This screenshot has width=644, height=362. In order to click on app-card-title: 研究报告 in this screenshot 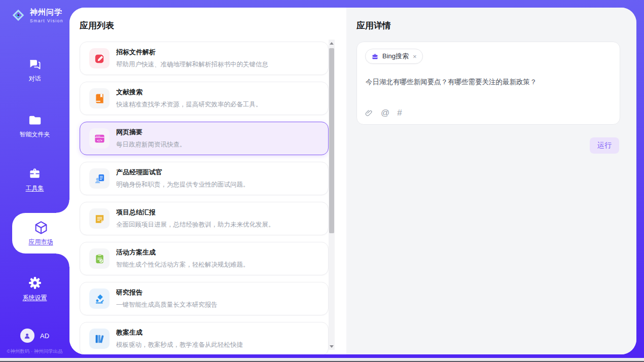, I will do `click(167, 293)`.